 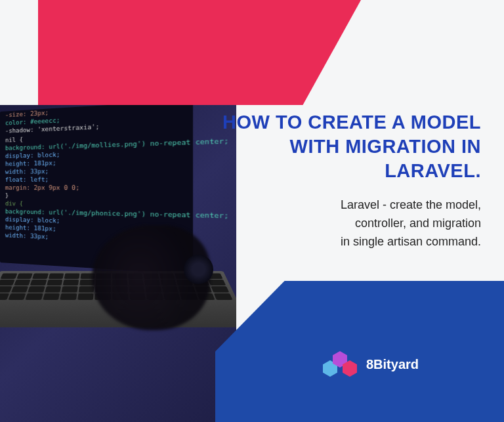 What do you see at coordinates (340, 364) in the screenshot?
I see `logo-icon` at bounding box center [340, 364].